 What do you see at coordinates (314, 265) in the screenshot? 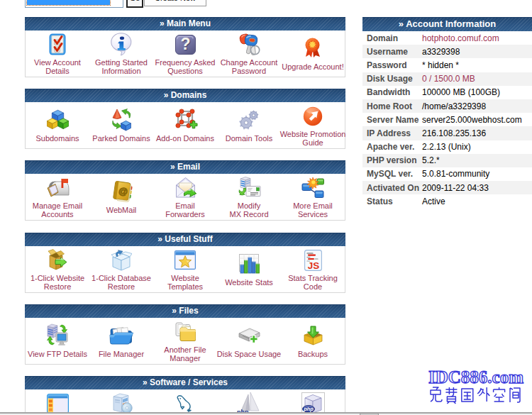
I see `svg-text: JS` at bounding box center [314, 265].